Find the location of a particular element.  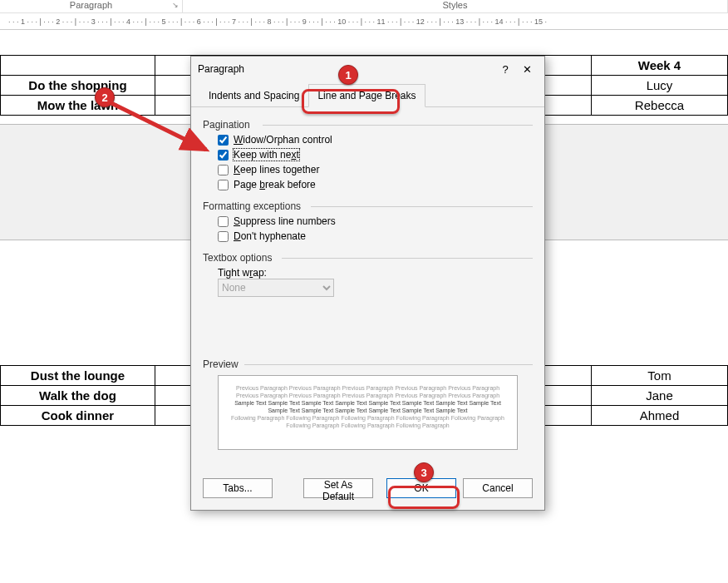

checkbox-suppress-line-numbers: Suppress line numbers is located at coordinates (376, 221).